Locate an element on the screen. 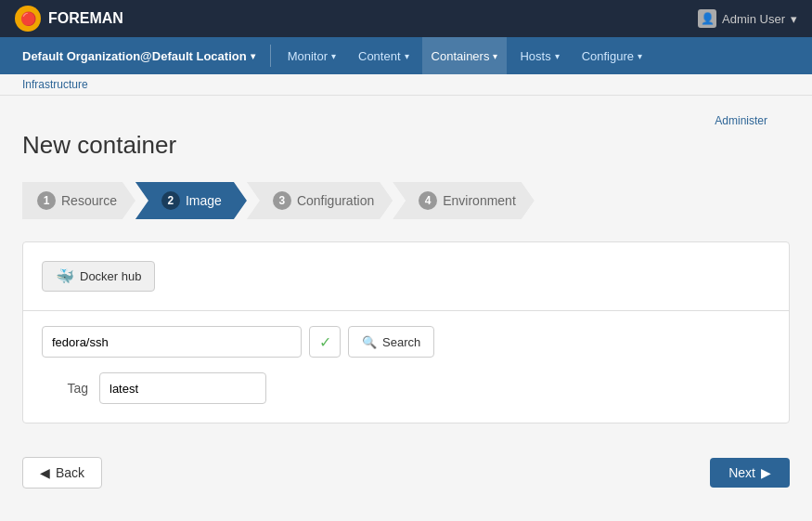 The height and width of the screenshot is (521, 812). org-caret-icon: ▾ is located at coordinates (252, 56).